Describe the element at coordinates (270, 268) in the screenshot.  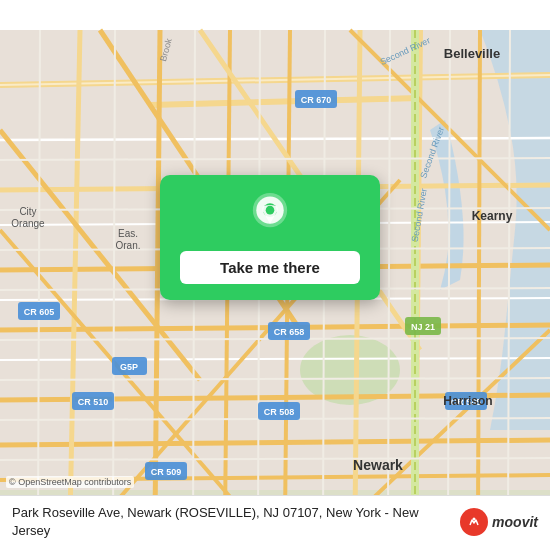
I see `take-me-there-button: Take me there` at that location.